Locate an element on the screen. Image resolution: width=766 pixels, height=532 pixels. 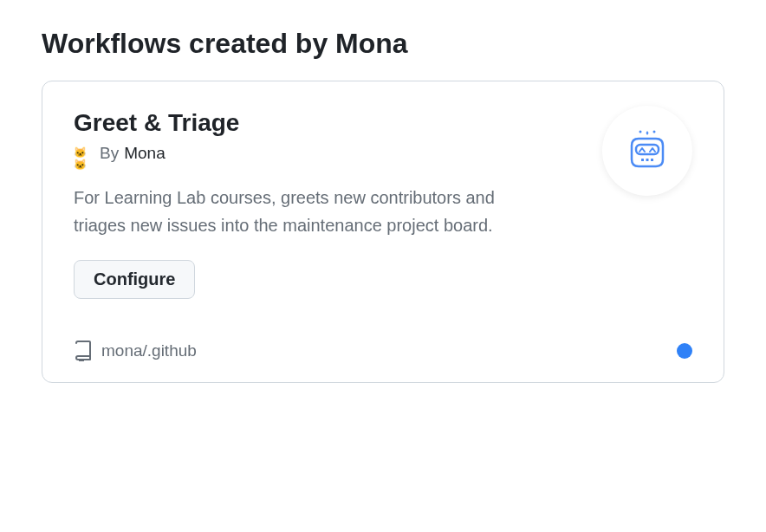
workflow-description: For Learning Lab courses, greets new con… is located at coordinates (308, 211).